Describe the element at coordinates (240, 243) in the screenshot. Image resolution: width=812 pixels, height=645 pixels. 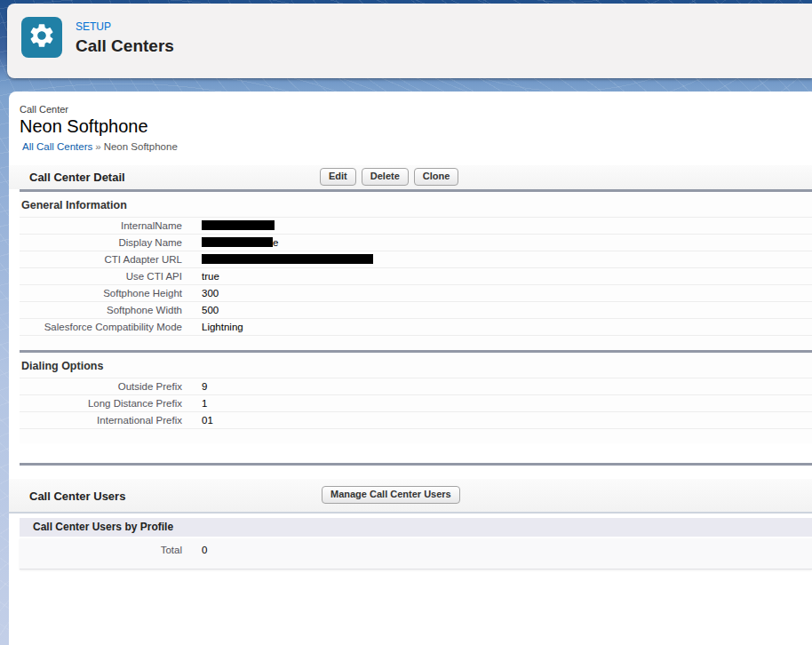
I see `field-value: e` at that location.